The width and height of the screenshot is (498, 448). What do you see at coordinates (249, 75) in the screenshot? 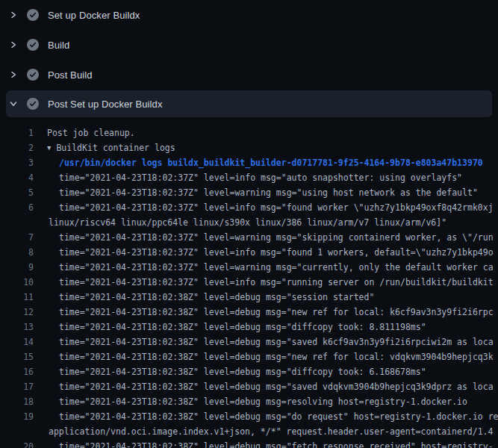
I see `section-row-2: Post Build` at bounding box center [249, 75].